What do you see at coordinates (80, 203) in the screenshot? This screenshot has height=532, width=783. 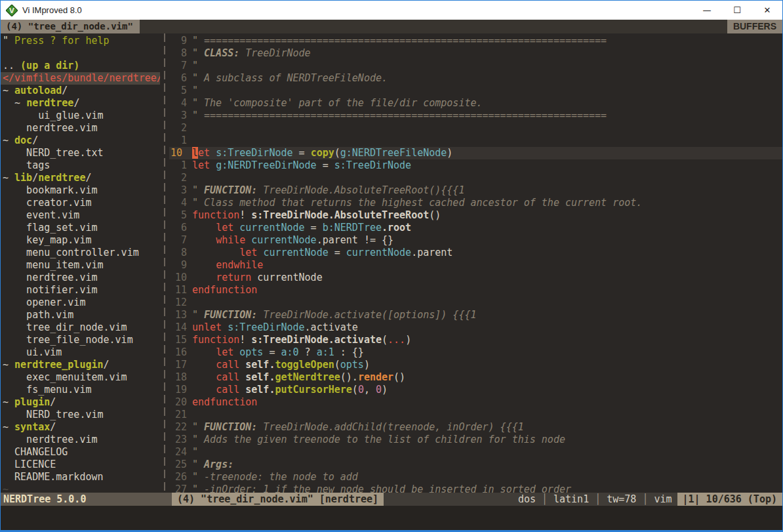 I see `tree-file: creator.vim` at bounding box center [80, 203].